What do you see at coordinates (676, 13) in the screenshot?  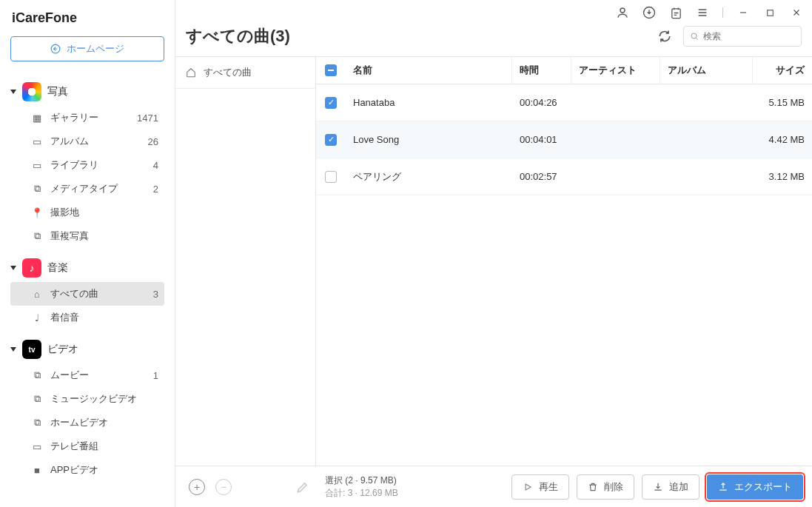 I see `notepad-icon` at bounding box center [676, 13].